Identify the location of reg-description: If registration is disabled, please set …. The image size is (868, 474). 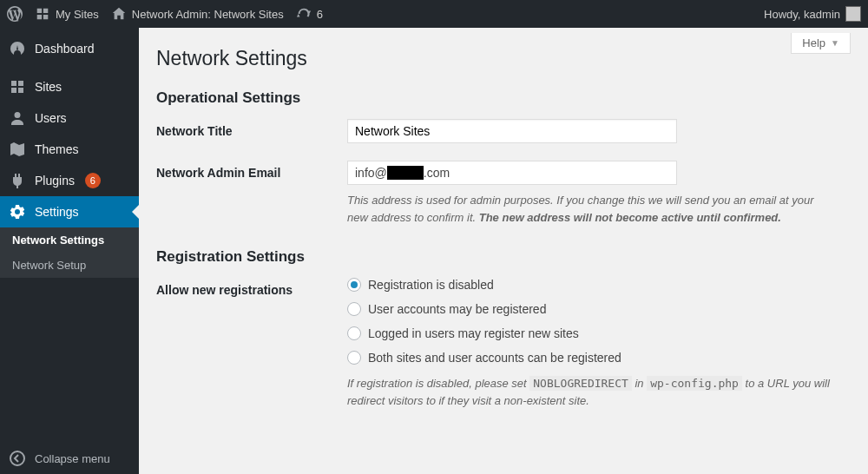
(590, 392).